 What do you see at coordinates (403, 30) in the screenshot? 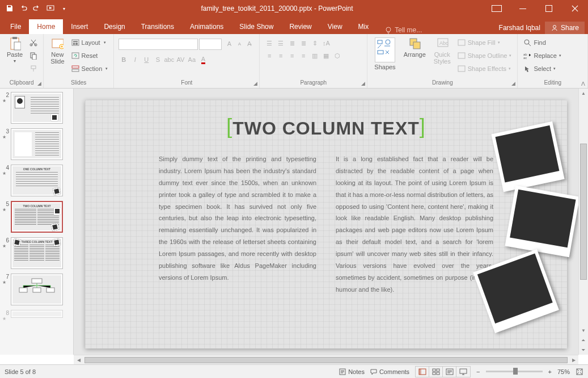
I see `tell-me-search: Tell me...` at bounding box center [403, 30].